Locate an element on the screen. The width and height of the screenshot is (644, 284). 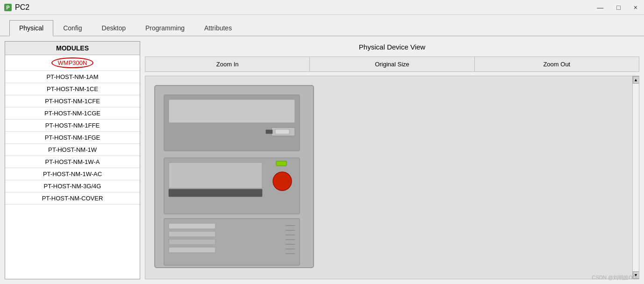
module-item-pt-host-nm-1w: PT-HOST-NM-1W is located at coordinates (72, 150).